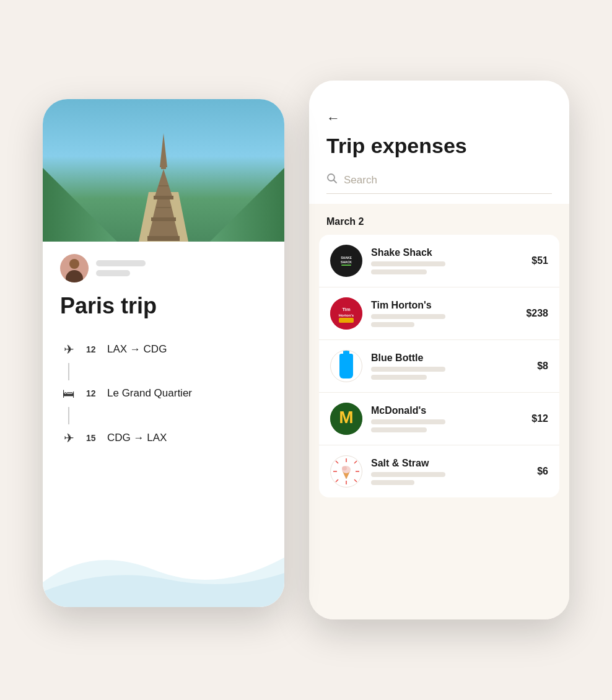 The image size is (612, 700). What do you see at coordinates (439, 367) in the screenshot?
I see `expense-item-blue-bottle: Blue Bottle $8` at bounding box center [439, 367].